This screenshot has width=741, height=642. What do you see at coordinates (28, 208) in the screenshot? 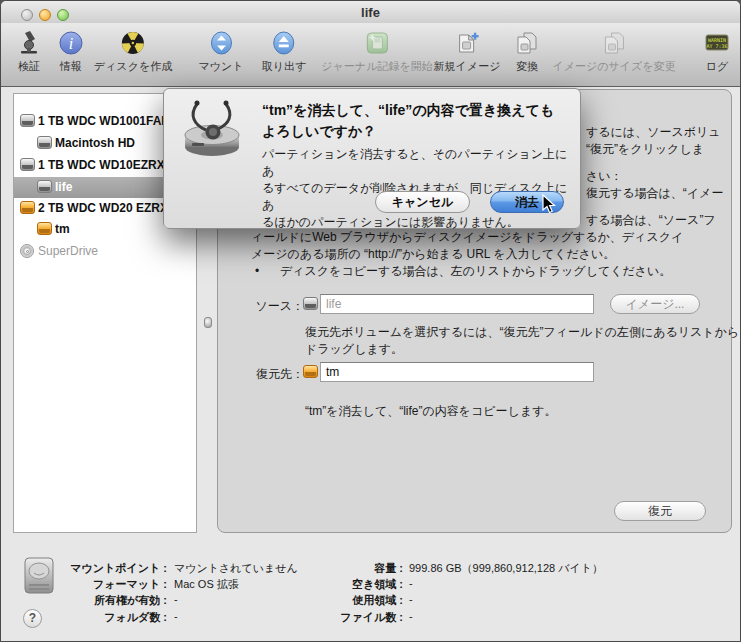
I see `external-disk-icon` at bounding box center [28, 208].